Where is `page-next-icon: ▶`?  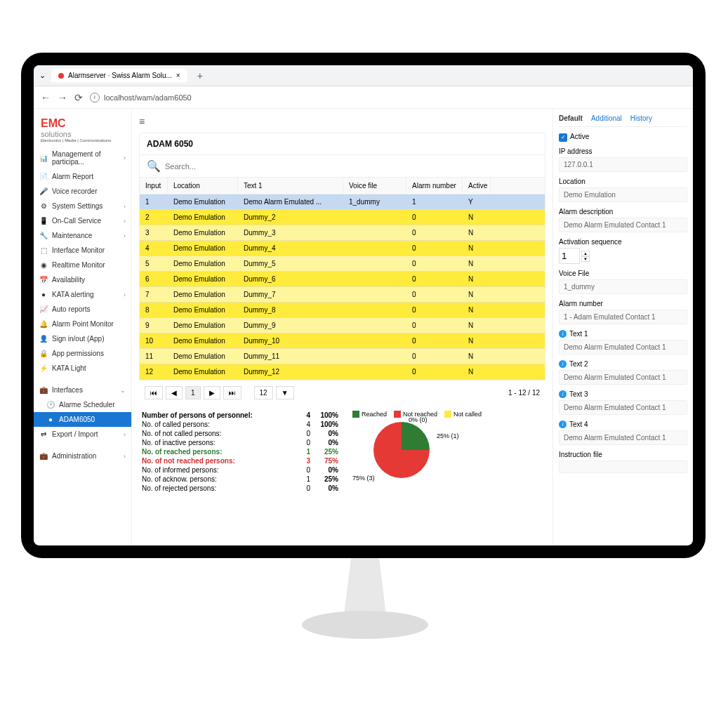
page-next-icon: ▶ is located at coordinates (212, 393).